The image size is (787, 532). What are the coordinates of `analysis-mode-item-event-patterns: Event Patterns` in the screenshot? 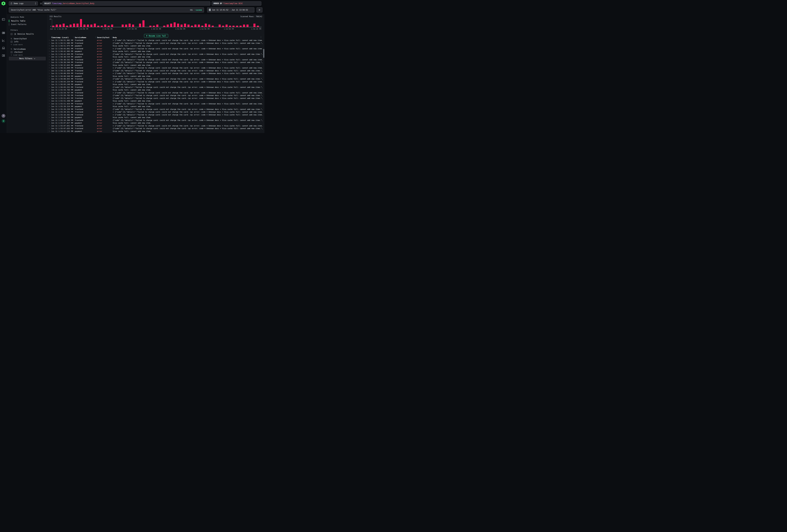 It's located at (27, 24).